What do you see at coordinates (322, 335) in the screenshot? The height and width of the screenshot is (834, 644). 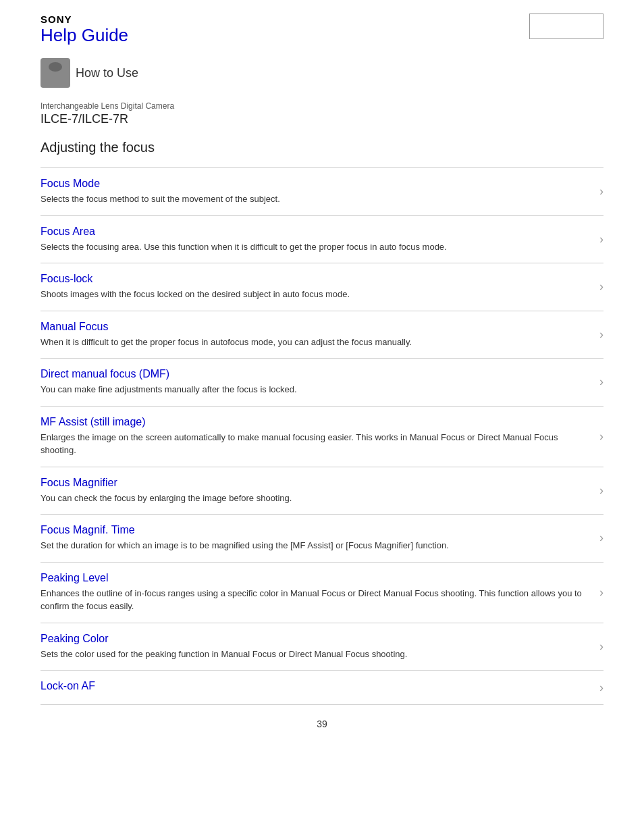 I see `list-item: Manual FocusWhen it is difficult to get …` at bounding box center [322, 335].